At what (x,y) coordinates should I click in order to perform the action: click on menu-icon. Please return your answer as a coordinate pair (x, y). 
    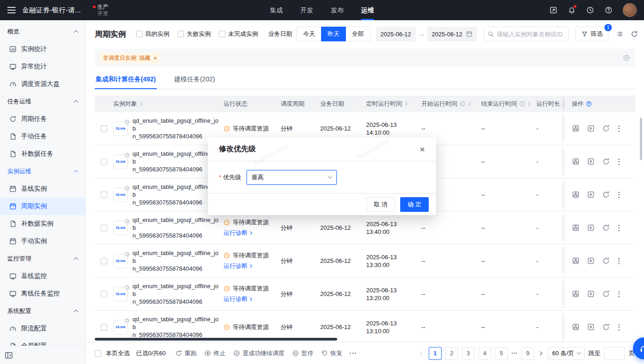
    Looking at the image, I should click on (12, 10).